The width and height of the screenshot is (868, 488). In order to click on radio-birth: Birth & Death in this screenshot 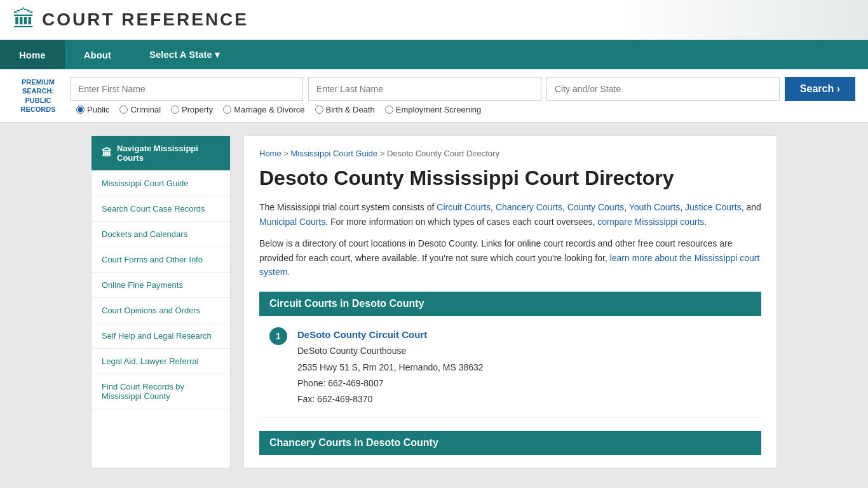, I will do `click(345, 109)`.